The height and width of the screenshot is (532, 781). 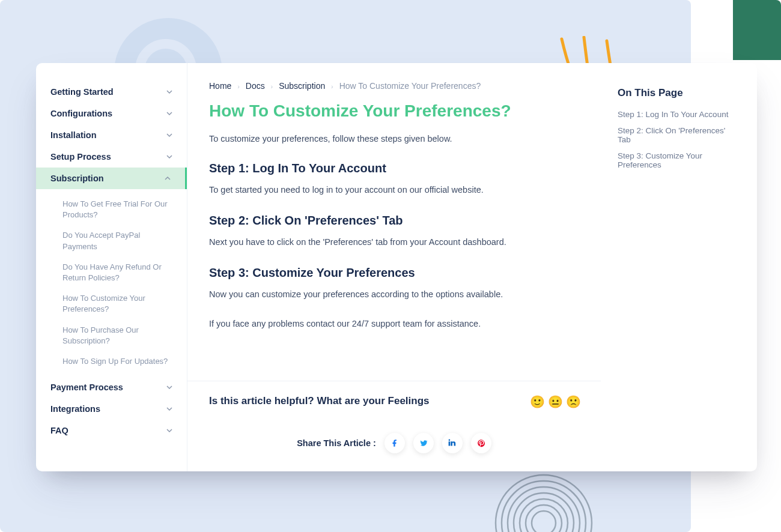 I want to click on sidebar-sublist: How To Get Free Trial For Our Products? …, so click(x=112, y=283).